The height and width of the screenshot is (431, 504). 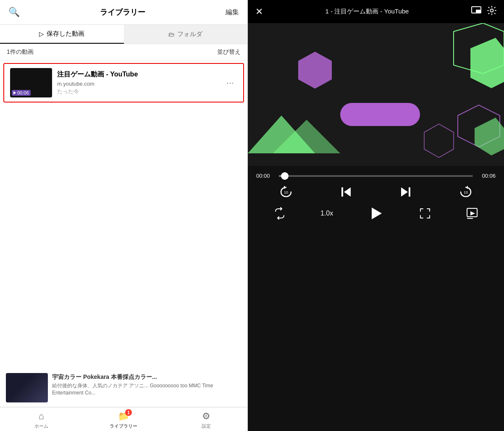 What do you see at coordinates (206, 420) in the screenshot?
I see `nav-item-settings: ⚙ 設定` at bounding box center [206, 420].